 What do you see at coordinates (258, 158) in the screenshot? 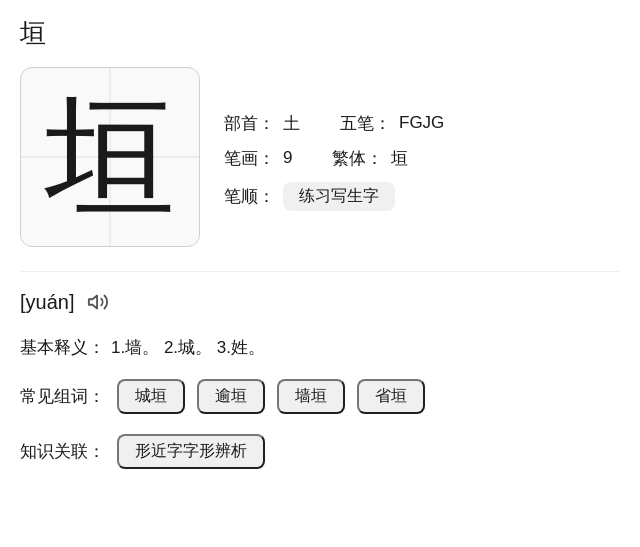
I see `bihua-item: 笔画： 9` at bounding box center [258, 158].